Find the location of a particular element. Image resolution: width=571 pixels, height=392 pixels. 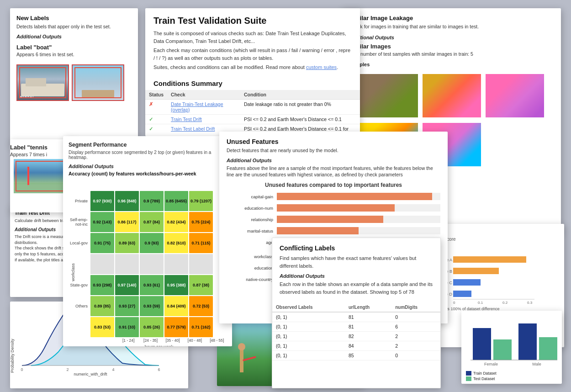

cell-4-1: 0.97 (140) is located at coordinates (127, 285).